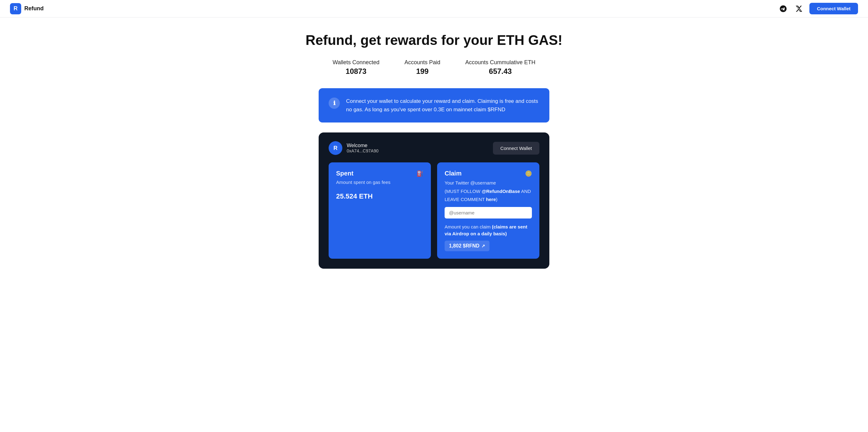 The image size is (868, 432). Describe the element at coordinates (434, 40) in the screenshot. I see `hero-title: Refund, get rewards for your ETH GAS!` at that location.